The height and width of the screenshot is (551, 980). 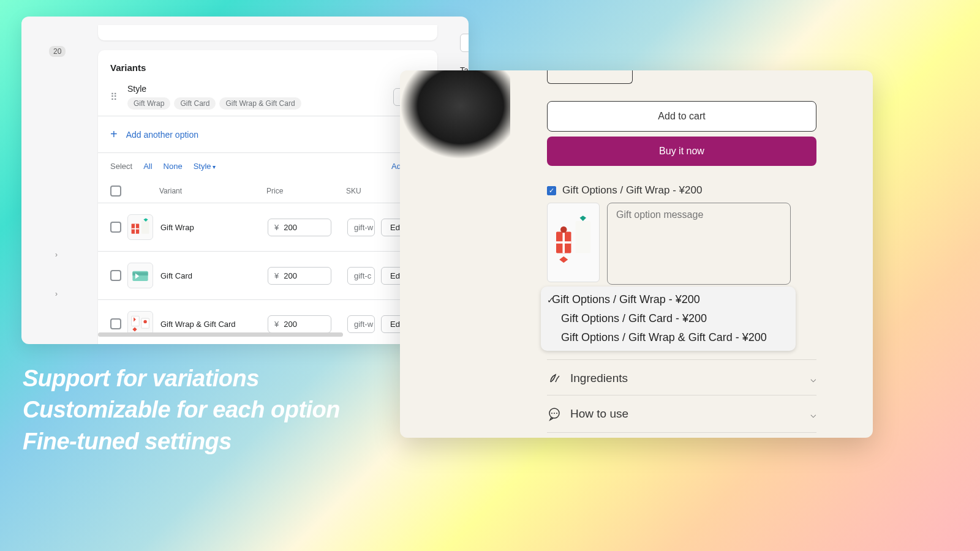 I want to click on filter-none: None, so click(x=173, y=167).